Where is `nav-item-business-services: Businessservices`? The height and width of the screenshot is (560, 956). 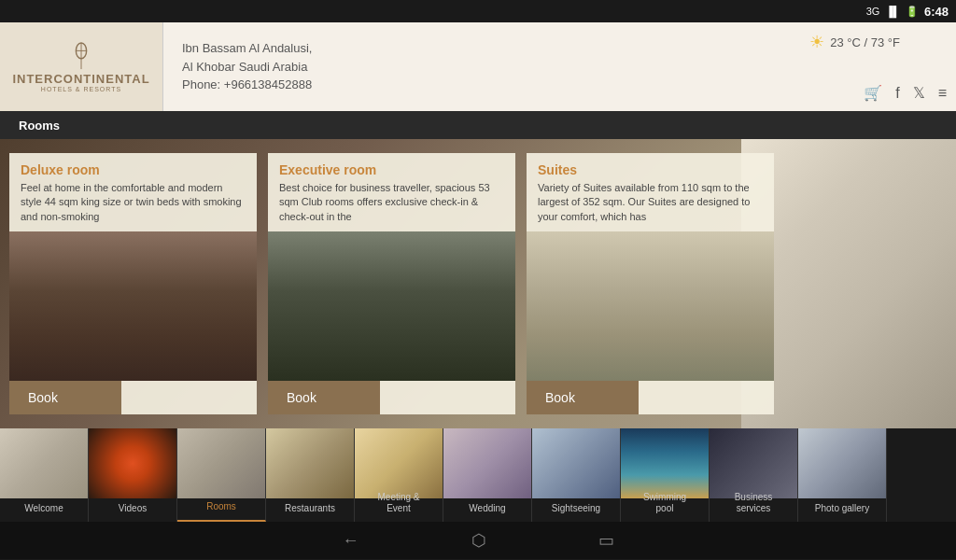 nav-item-business-services: Businessservices is located at coordinates (754, 475).